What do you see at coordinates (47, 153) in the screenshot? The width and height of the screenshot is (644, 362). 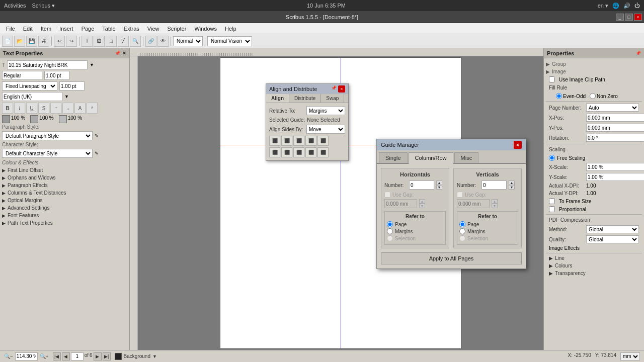 I see `character-style-select: Default Character Style` at bounding box center [47, 153].